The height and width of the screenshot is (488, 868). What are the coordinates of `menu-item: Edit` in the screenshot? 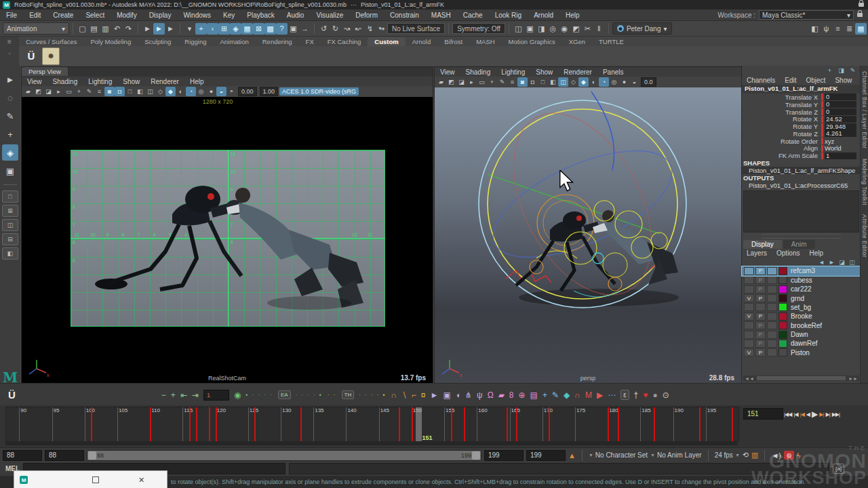 It's located at (35, 15).